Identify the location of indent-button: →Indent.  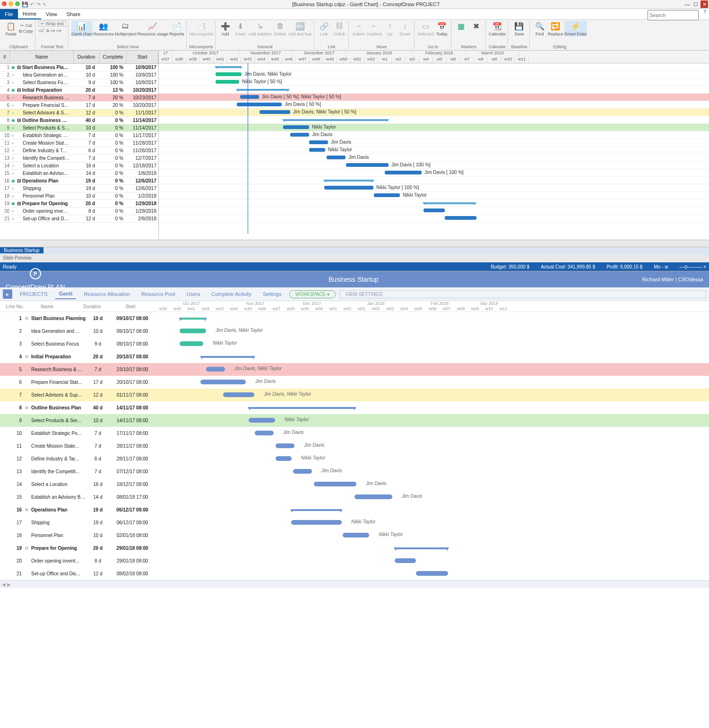
(359, 28).